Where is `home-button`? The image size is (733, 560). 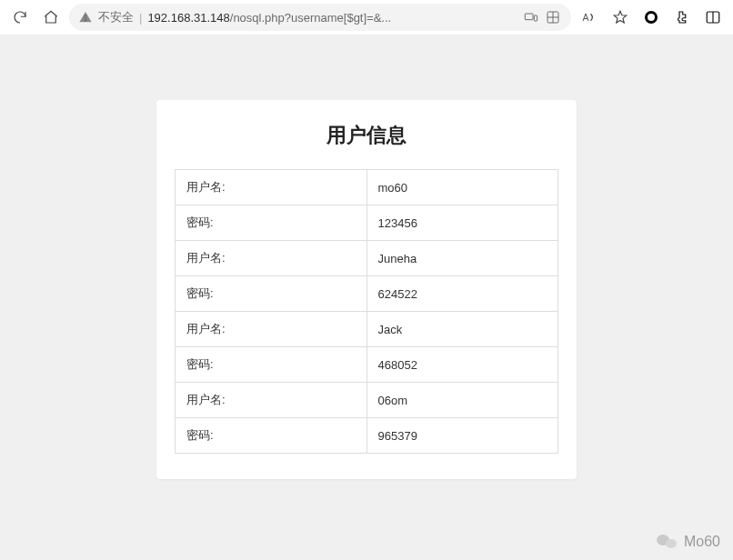
home-button is located at coordinates (51, 17).